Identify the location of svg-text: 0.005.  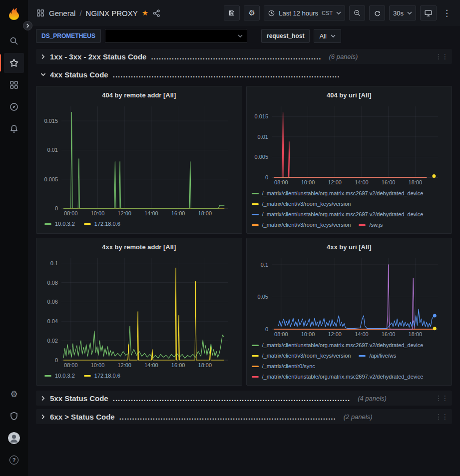
(51, 179).